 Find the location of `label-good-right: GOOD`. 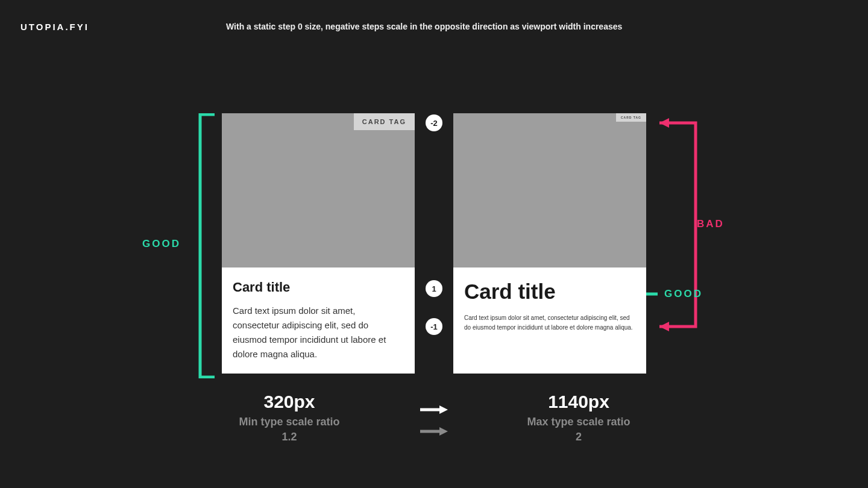

label-good-right: GOOD is located at coordinates (684, 294).